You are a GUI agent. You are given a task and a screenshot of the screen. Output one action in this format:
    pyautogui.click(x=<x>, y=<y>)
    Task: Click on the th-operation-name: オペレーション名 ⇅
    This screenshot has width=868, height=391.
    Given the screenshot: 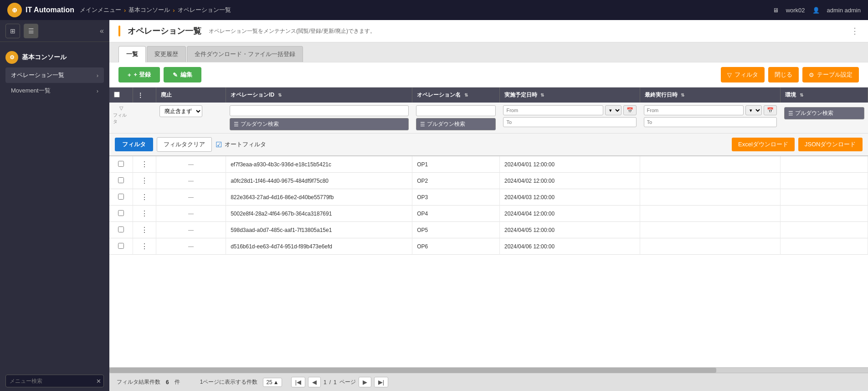 What is the action you would take?
    pyautogui.click(x=456, y=95)
    